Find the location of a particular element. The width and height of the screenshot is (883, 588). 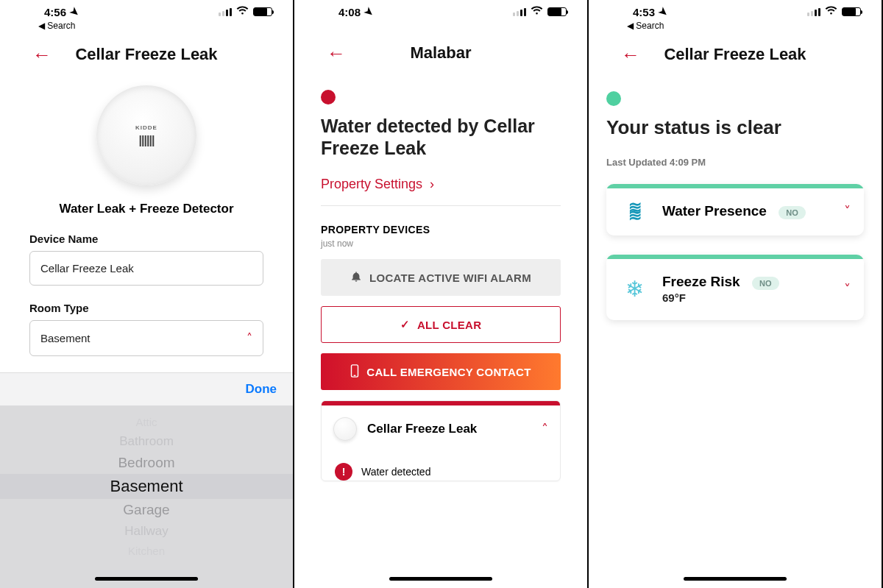

picker-option: Attic is located at coordinates (146, 422).